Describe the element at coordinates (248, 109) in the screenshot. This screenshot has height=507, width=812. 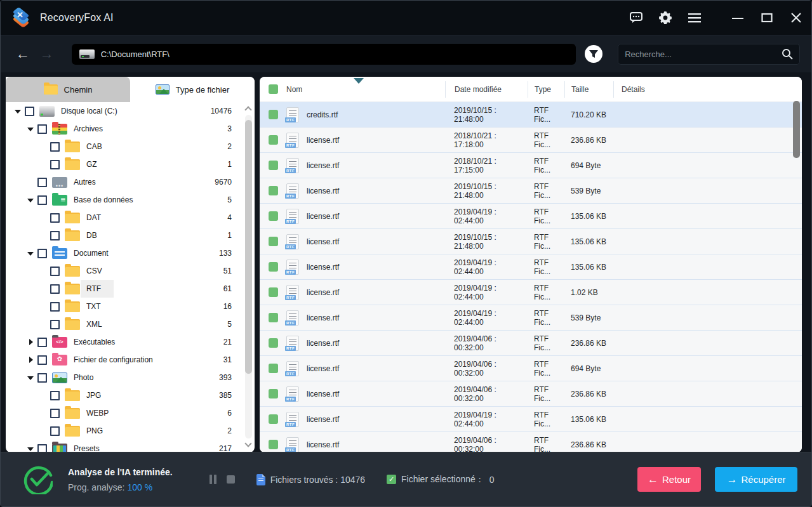
I see `scroll-up-icon` at that location.